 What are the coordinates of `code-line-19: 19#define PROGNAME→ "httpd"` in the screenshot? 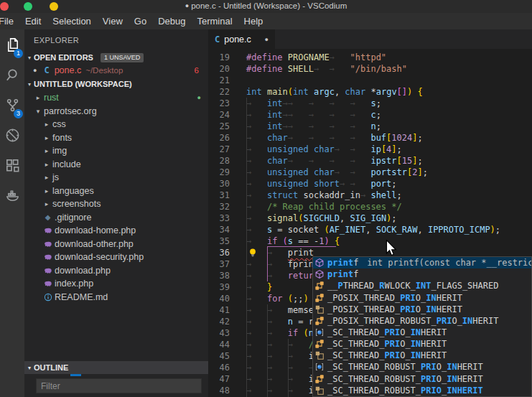 It's located at (370, 57).